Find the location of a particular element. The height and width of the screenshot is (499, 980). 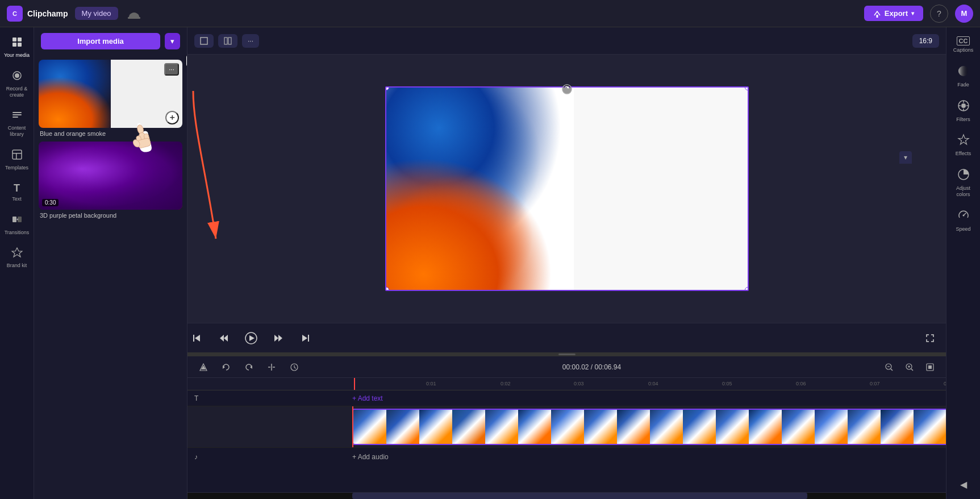

resize-handle-bl is located at coordinates (387, 289).